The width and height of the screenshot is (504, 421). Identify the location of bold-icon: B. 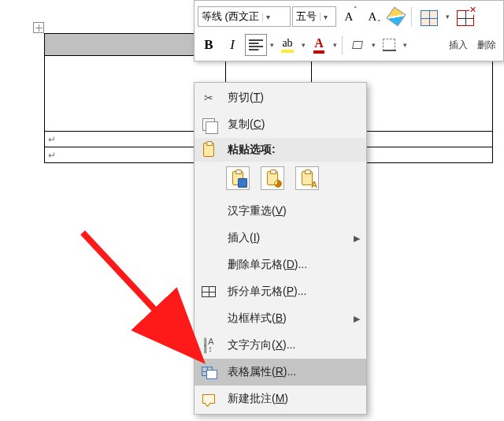
(208, 45).